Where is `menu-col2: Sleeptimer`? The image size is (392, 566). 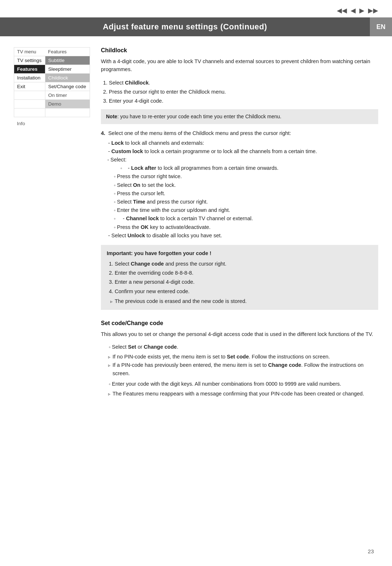
menu-col2: Sleeptimer is located at coordinates (68, 69).